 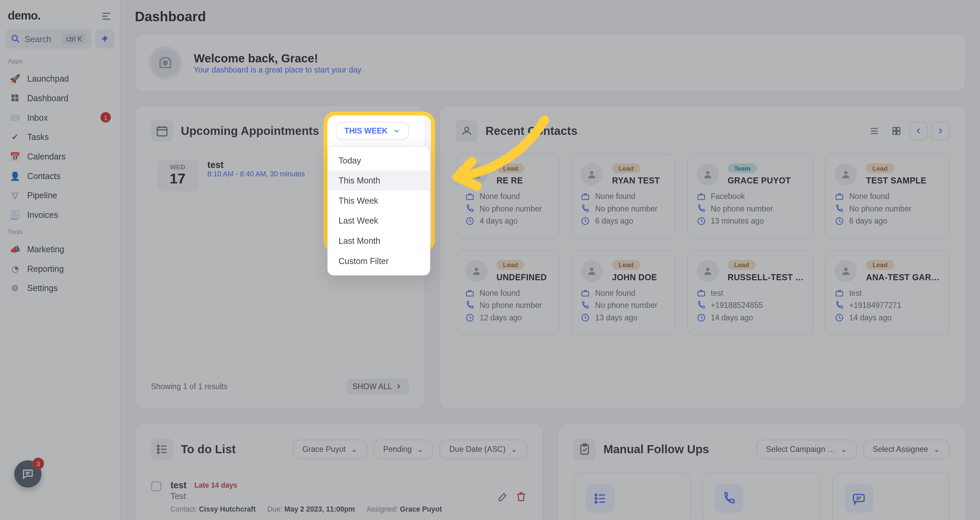 What do you see at coordinates (60, 137) in the screenshot?
I see `sidebar-item-tasks: ✔Tasks` at bounding box center [60, 137].